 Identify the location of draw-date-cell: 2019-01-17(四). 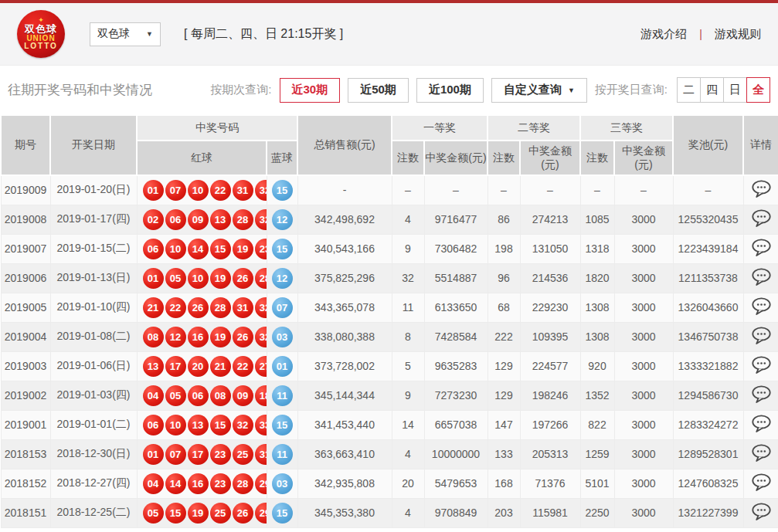
(93, 219).